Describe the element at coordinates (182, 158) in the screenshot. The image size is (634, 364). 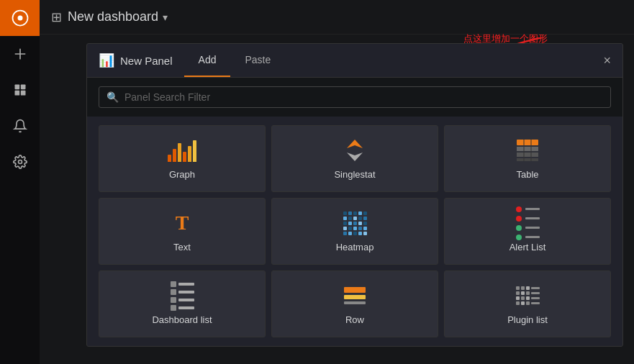
I see `panel-item-graph: Graph` at that location.